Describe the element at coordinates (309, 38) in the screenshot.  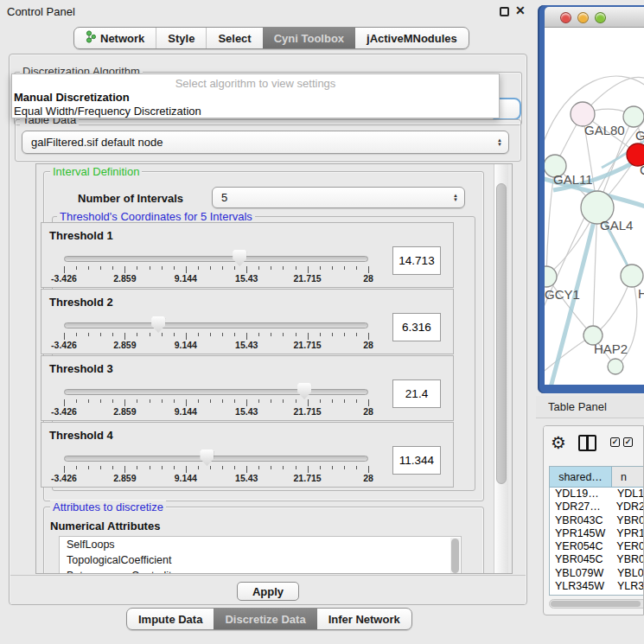
I see `tab-cyni-toolbox: Cyni Toolbox` at that location.